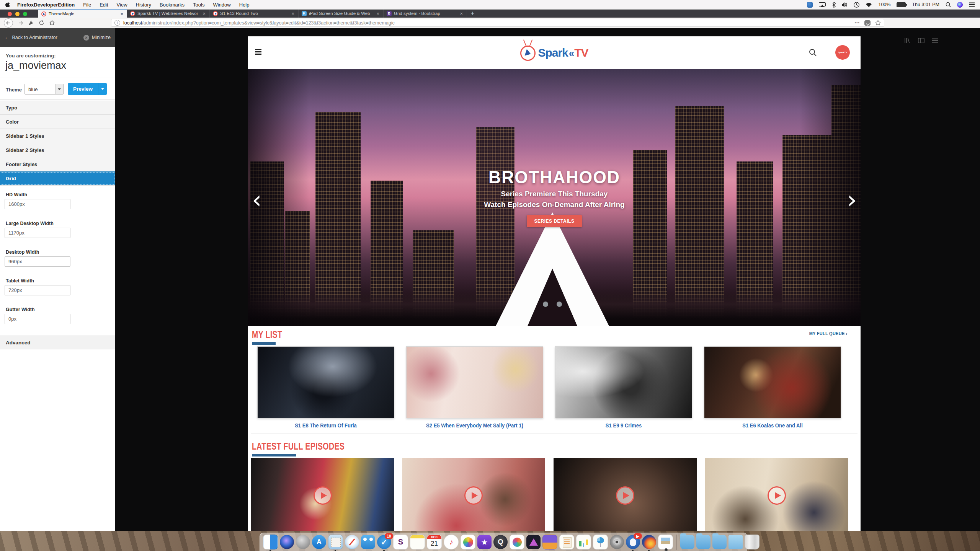  What do you see at coordinates (828, 334) in the screenshot?
I see `my-full-queue-link: MY FULL QUEUE ›` at bounding box center [828, 334].